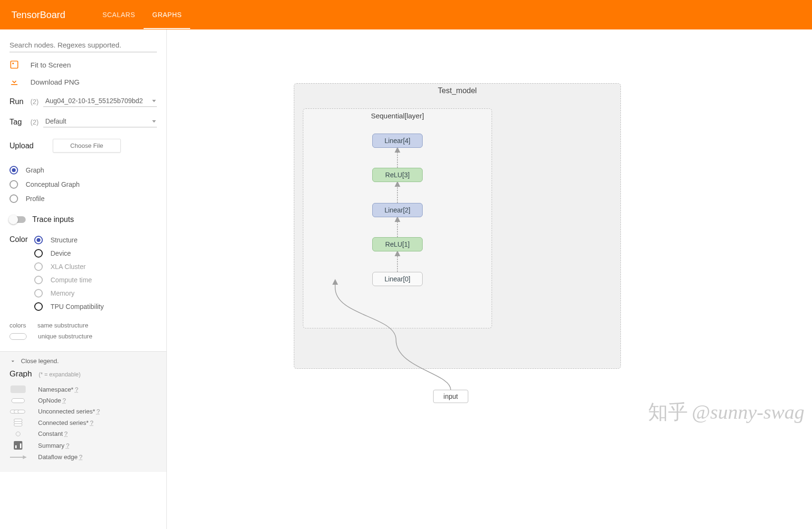 This screenshot has width=812, height=529. Describe the element at coordinates (35, 199) in the screenshot. I see `radio-profile-label: Profile` at that location.